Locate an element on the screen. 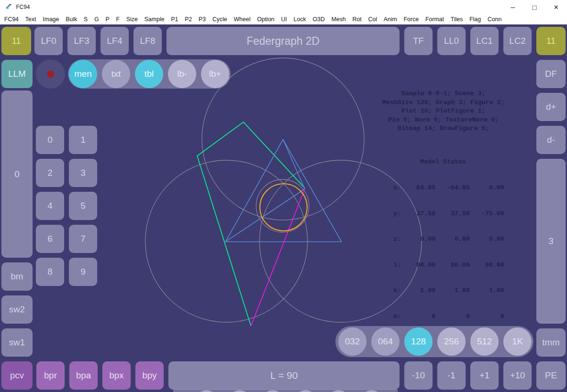 This screenshot has width=567, height=392. menu-item-size: Size is located at coordinates (132, 19).